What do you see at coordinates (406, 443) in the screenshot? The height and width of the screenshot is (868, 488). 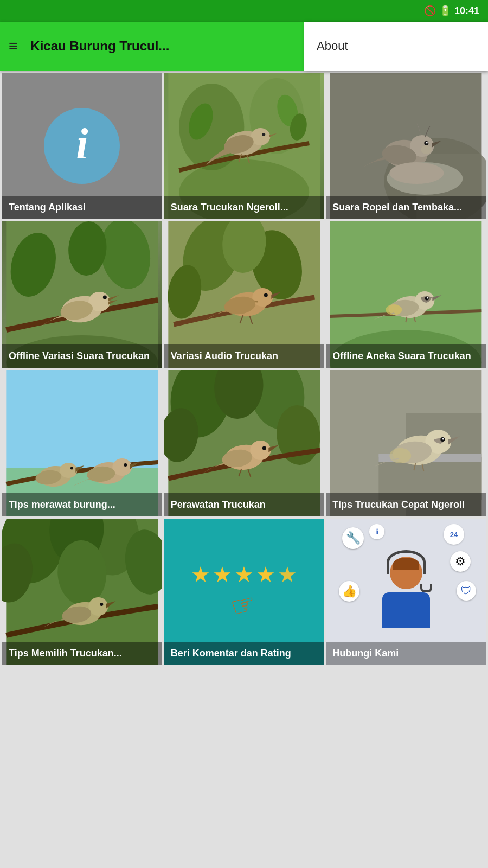 I see `grid-item-tips-ngeroll: Tips Trucukan Cepat Ngeroll` at bounding box center [406, 443].